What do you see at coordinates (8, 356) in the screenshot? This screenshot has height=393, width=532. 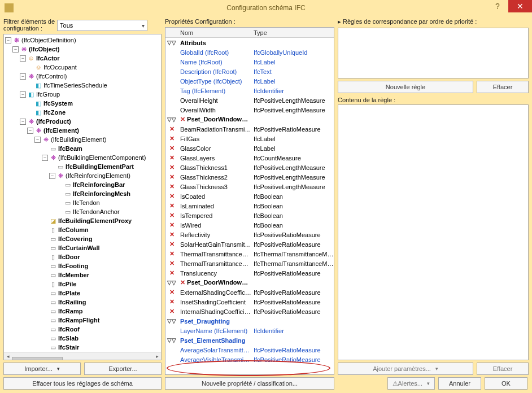 I see `scroll-left-arrow-icon: ◂` at bounding box center [8, 356].